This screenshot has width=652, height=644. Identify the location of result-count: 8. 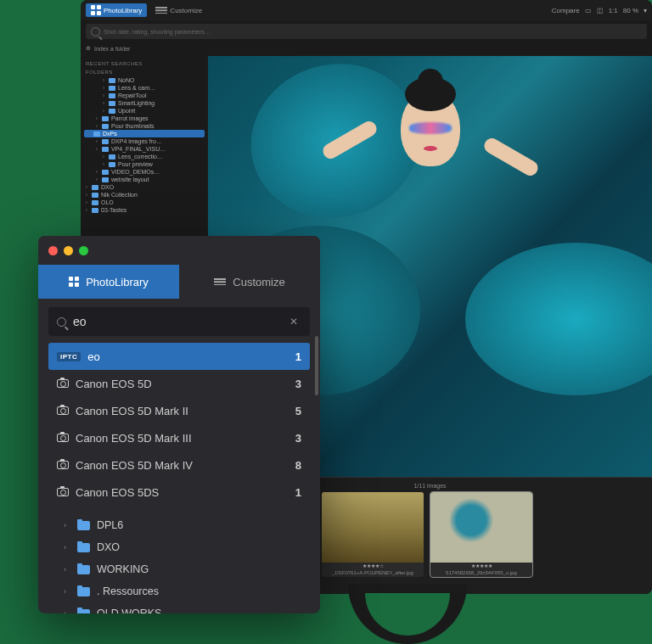
(299, 465).